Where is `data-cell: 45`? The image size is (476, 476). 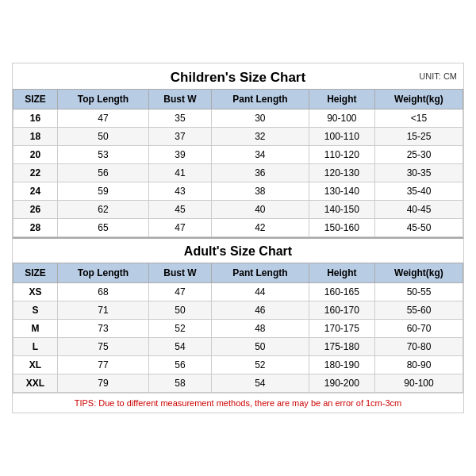
data-cell: 45 is located at coordinates (181, 209).